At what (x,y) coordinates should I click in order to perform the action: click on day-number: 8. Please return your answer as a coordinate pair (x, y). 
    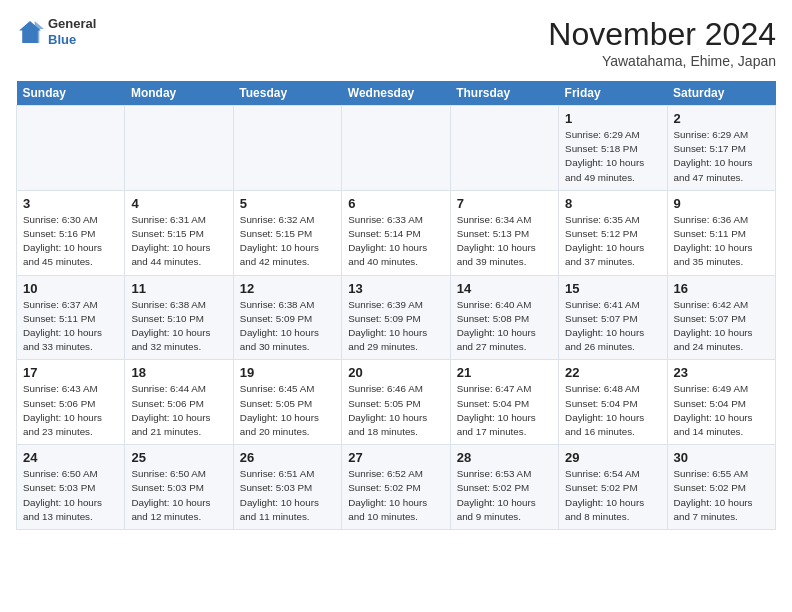
    Looking at the image, I should click on (612, 204).